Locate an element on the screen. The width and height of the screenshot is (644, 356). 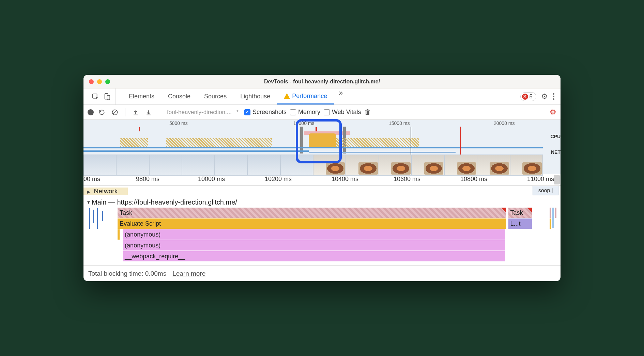
settings-gear-icon: ⚙ is located at coordinates (545, 97).